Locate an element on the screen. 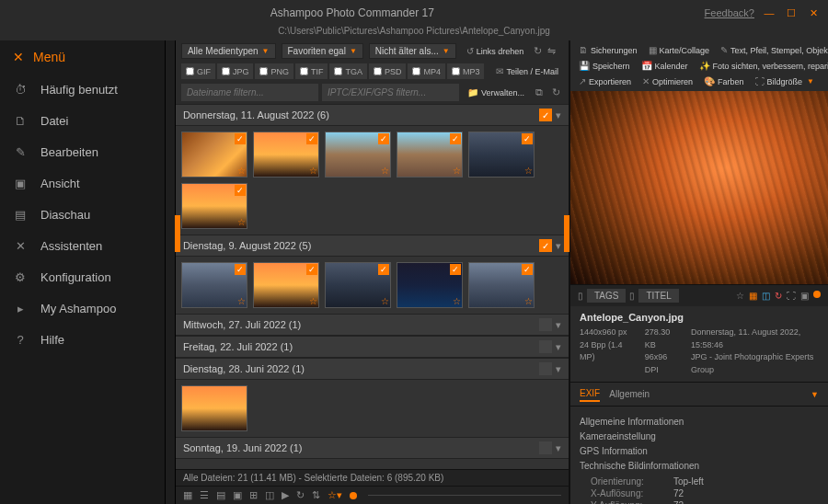 Image resolution: width=828 pixels, height=504 pixels. nav-item-bearbeiten: ✎Bearbeiten is located at coordinates (83, 152).